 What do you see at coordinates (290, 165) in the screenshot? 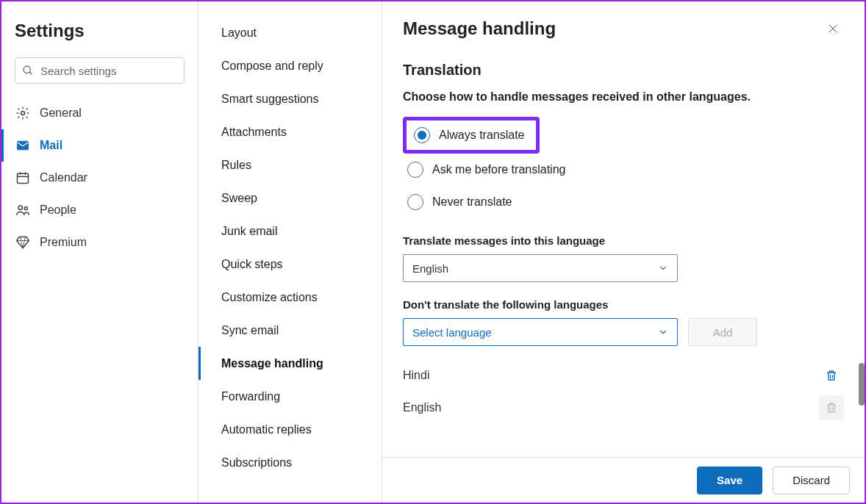
I see `subnav-item: Rules` at bounding box center [290, 165].